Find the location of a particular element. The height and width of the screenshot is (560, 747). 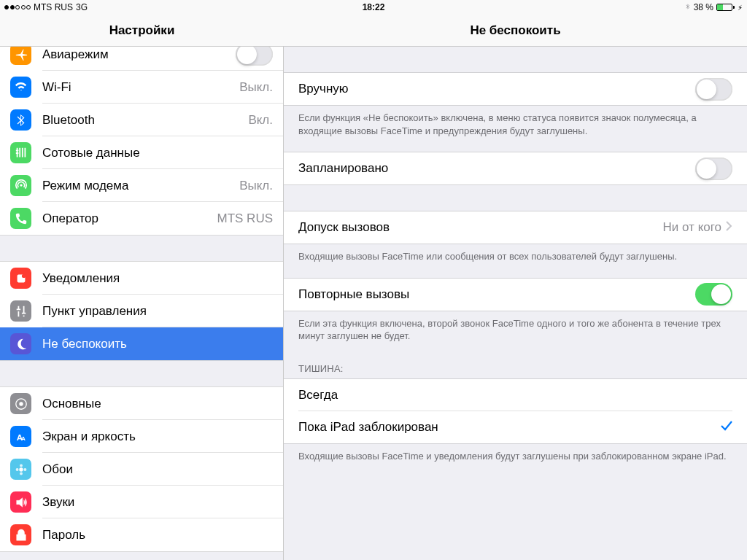

manual-caption: Если функция «Не беспокоить» включена, в… is located at coordinates (515, 124).